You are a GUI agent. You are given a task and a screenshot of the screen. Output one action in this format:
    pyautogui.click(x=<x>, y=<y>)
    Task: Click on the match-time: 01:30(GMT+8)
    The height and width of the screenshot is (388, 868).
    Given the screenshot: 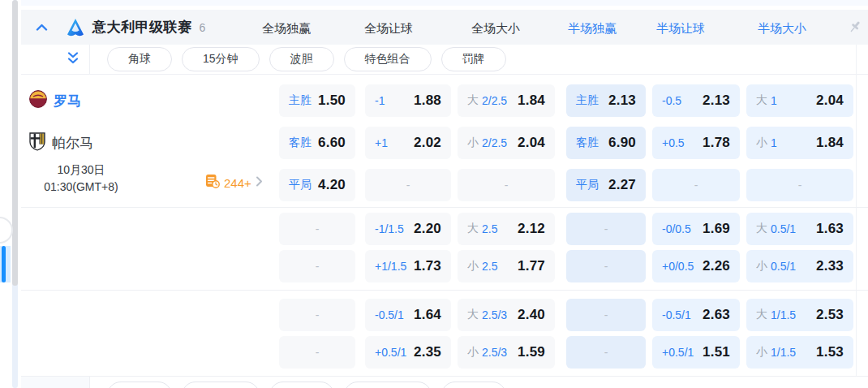 What is the action you would take?
    pyautogui.click(x=81, y=187)
    